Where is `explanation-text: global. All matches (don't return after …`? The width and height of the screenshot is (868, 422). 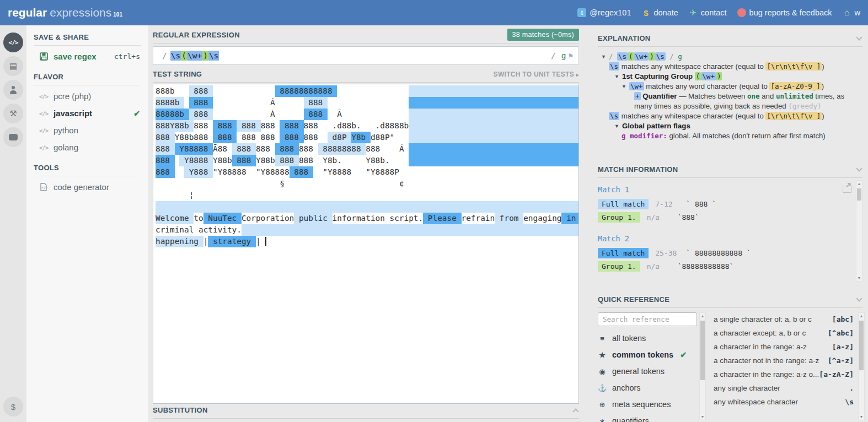
explanation-text: global. All matches (don't return after … is located at coordinates (747, 136).